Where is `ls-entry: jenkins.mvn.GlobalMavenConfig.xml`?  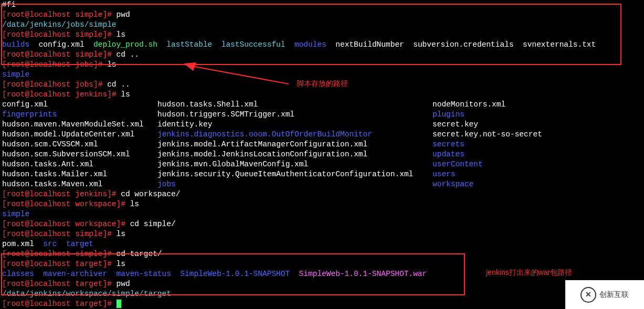
ls-entry: jenkins.mvn.GlobalMavenConfig.xml is located at coordinates (295, 165).